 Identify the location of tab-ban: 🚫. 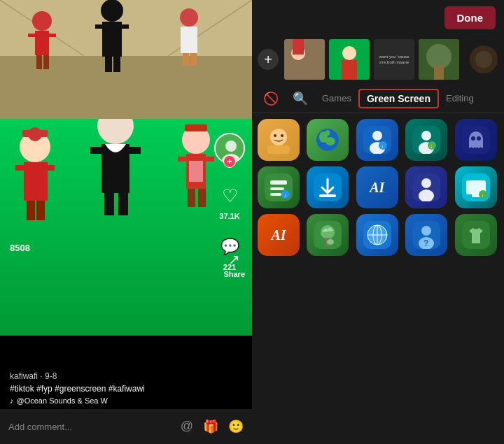
(271, 99).